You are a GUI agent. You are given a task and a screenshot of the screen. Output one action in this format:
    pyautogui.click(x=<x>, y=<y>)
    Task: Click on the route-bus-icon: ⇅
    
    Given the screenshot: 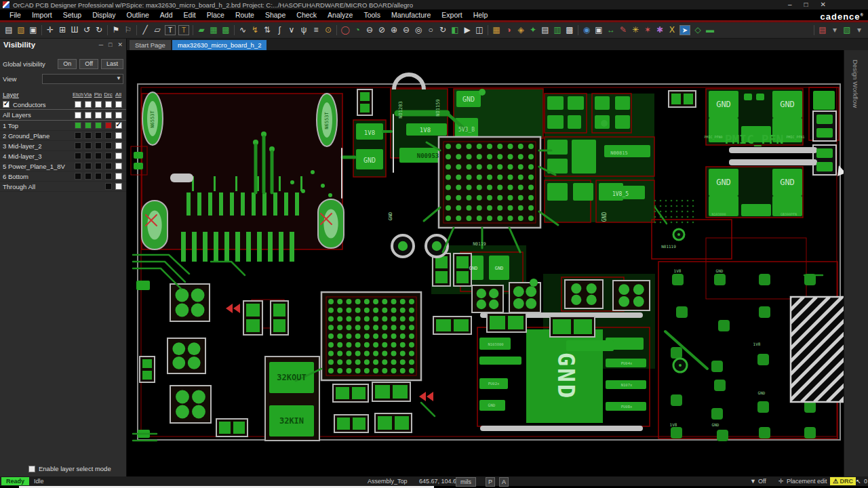 What is the action you would take?
    pyautogui.click(x=267, y=30)
    